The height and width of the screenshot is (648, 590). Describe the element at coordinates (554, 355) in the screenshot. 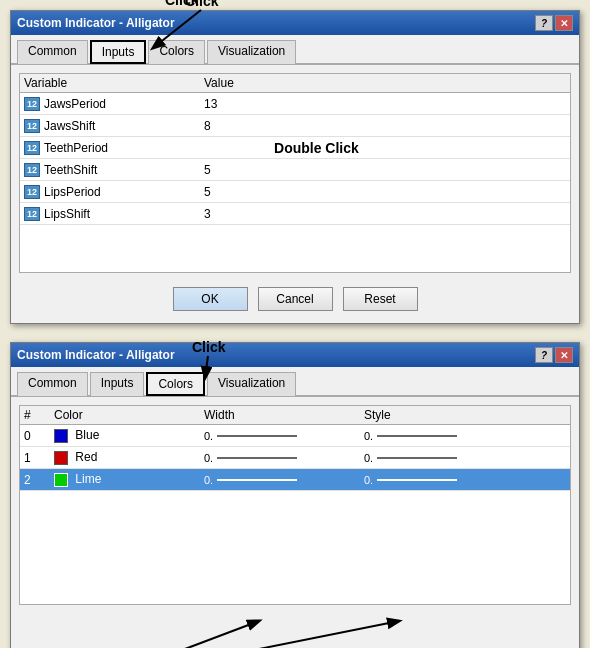

I see `title-bar-buttons-2: ? ✕` at that location.